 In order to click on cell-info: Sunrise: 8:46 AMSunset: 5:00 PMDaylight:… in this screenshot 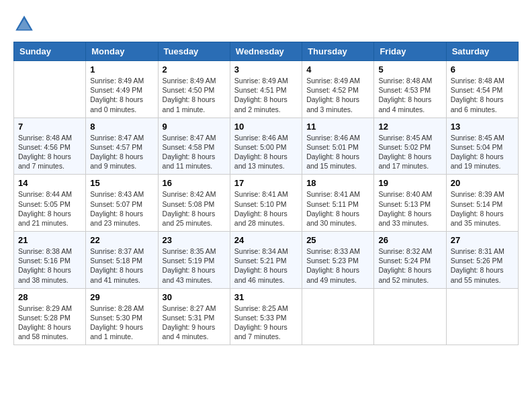, I will do `click(261, 152)`.